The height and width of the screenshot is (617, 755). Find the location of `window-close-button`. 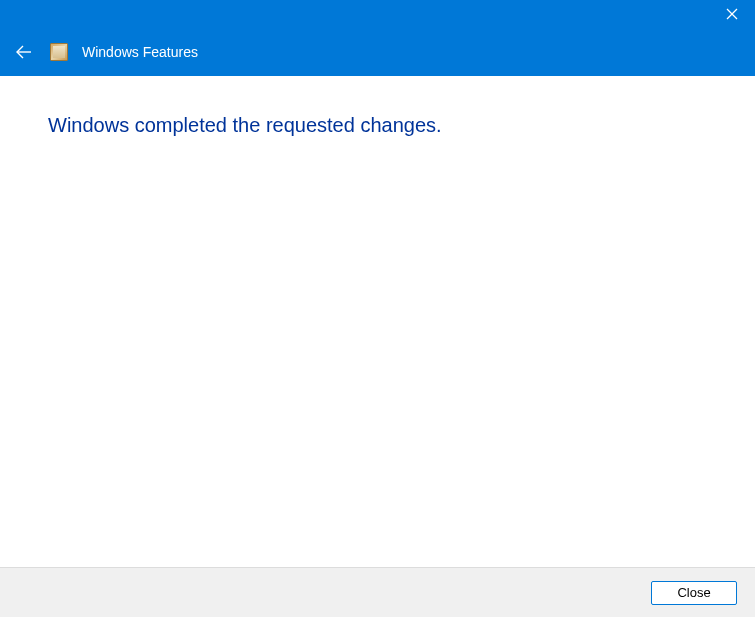

window-close-button is located at coordinates (732, 14).